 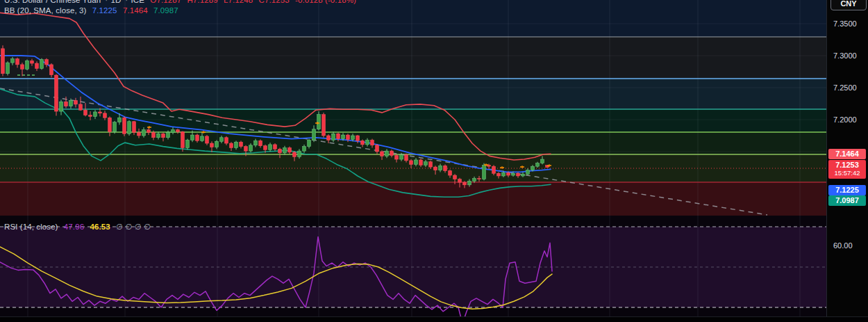 I want to click on bb-lower-value: 7.0987, so click(x=166, y=10).